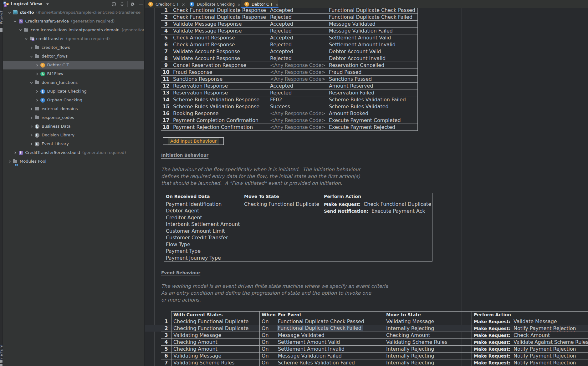 The image size is (588, 366). What do you see at coordinates (166, 4) in the screenshot?
I see `tab-creditor-c-t: FCreditor C T` at bounding box center [166, 4].